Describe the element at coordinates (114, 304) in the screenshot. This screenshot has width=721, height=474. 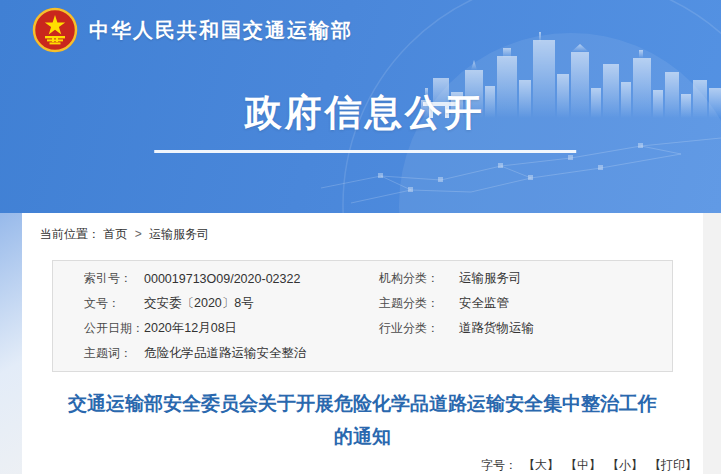
I see `meta-label-docno: 文号：` at that location.